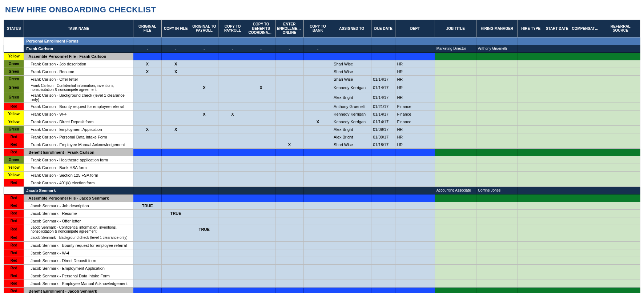 This screenshot has height=293, width=644. I want to click on table-row: GreenFrank Carlson - Job descriptionXXSh…, so click(322, 64).